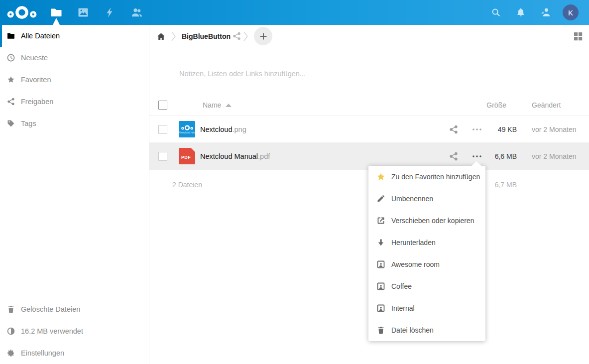 The width and height of the screenshot is (589, 364). Describe the element at coordinates (433, 221) in the screenshot. I see `menu-item-label: Verschieben oder kopieren` at that location.